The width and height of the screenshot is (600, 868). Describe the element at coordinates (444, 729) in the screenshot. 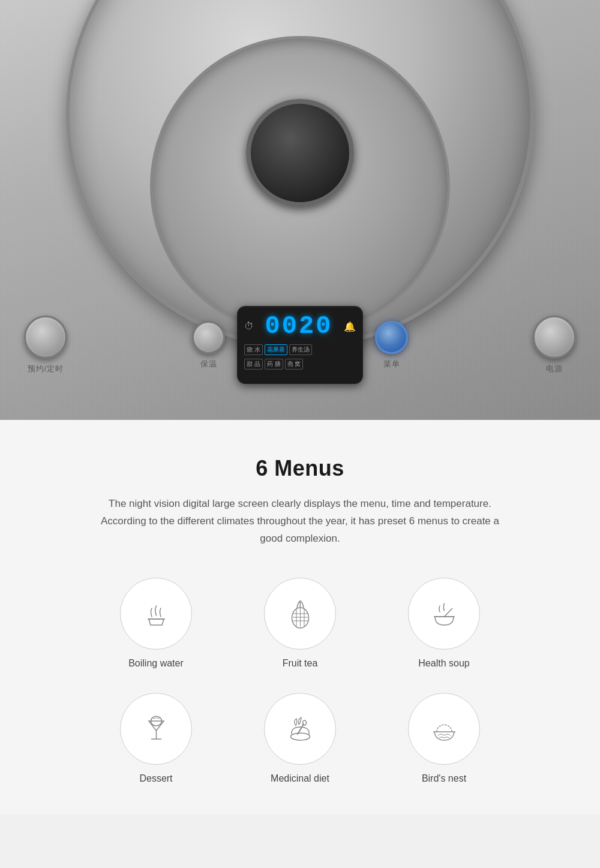

I see `birds-nest-icon-circle` at that location.